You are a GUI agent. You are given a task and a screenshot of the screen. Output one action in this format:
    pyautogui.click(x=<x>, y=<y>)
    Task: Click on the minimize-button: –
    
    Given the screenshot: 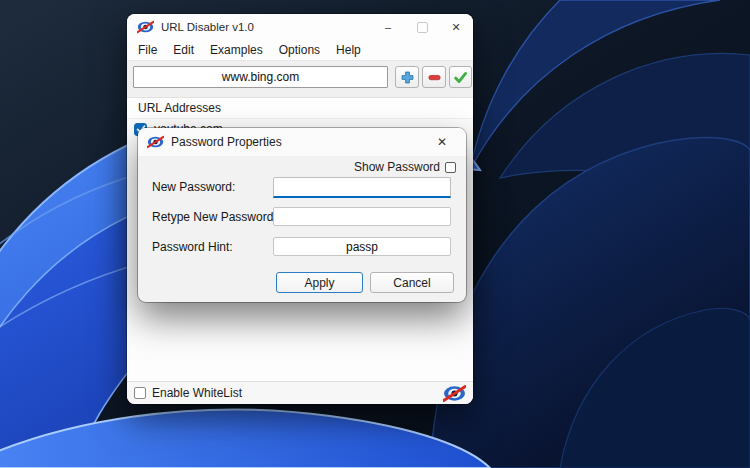 What is the action you would take?
    pyautogui.click(x=388, y=27)
    